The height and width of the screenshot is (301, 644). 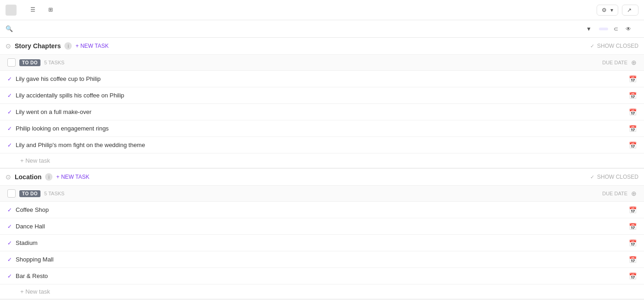 What do you see at coordinates (322, 145) in the screenshot?
I see `task-row: ✓ Lily and Philip's mom fight on the wed…` at bounding box center [322, 145].